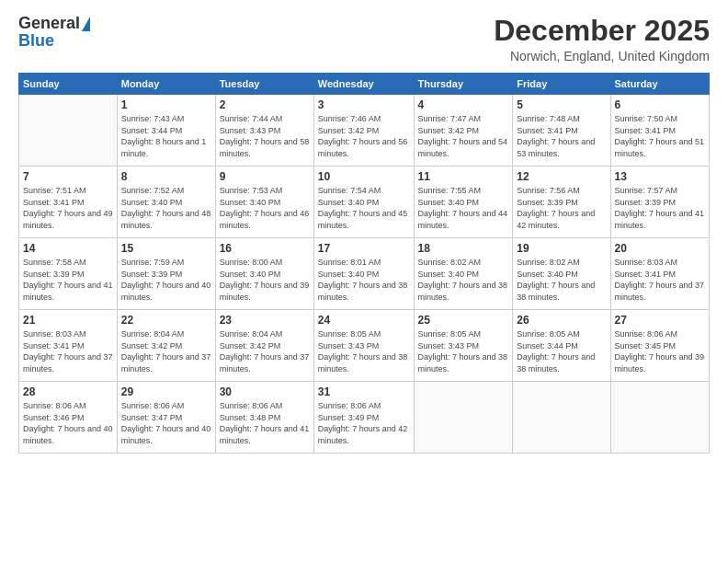 This screenshot has width=728, height=563. What do you see at coordinates (265, 177) in the screenshot?
I see `day-number: 9` at bounding box center [265, 177].